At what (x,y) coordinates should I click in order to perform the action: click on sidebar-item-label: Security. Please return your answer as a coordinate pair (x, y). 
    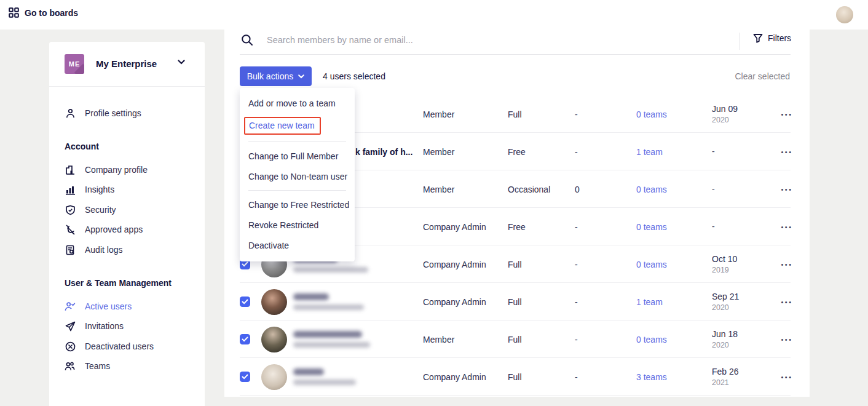
    Looking at the image, I should click on (101, 210).